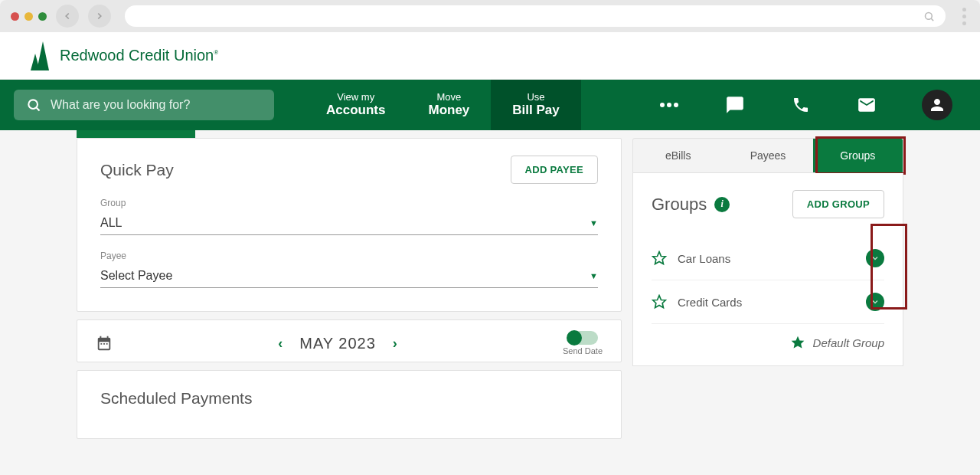 The width and height of the screenshot is (980, 475). What do you see at coordinates (767, 156) in the screenshot?
I see `tab-payees: Payees` at bounding box center [767, 156].